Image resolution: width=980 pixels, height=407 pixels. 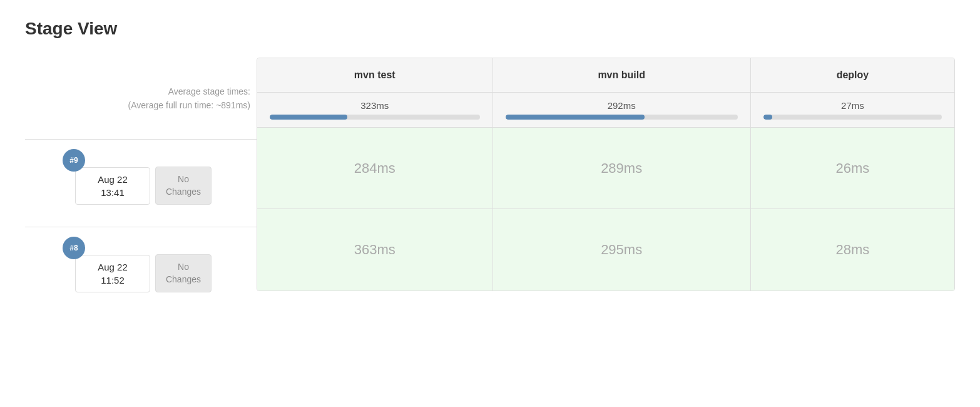 I want to click on avg-label: Average stage times: (Average full run t…, so click(x=189, y=99).